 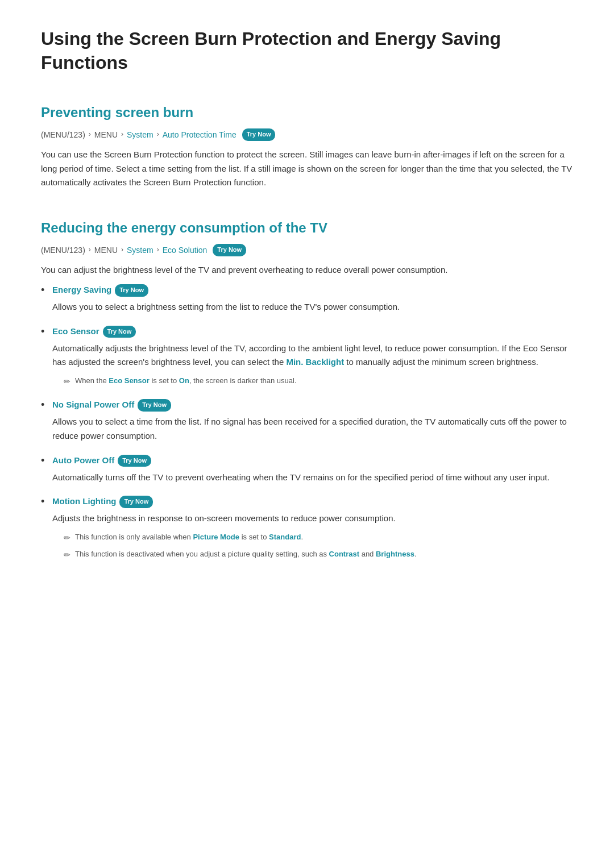 I want to click on note-bold-term: Eco Sensor, so click(x=129, y=381).